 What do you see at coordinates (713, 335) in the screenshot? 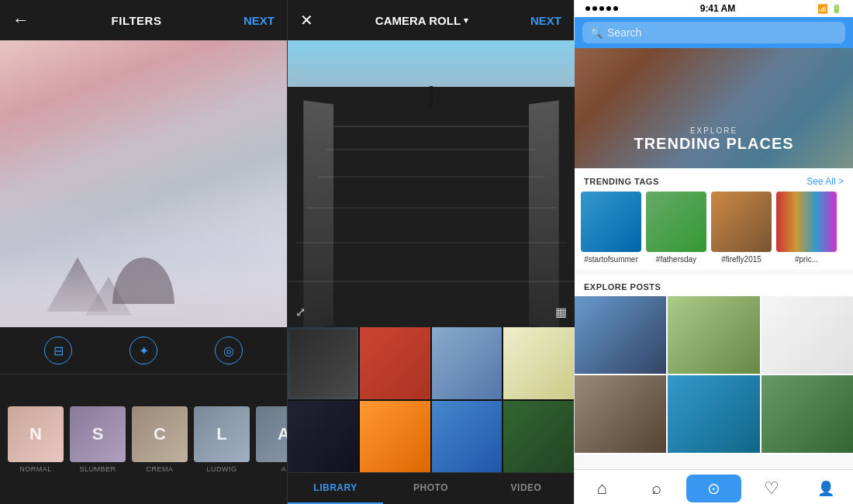
I see `post-cell-yoga` at bounding box center [713, 335].